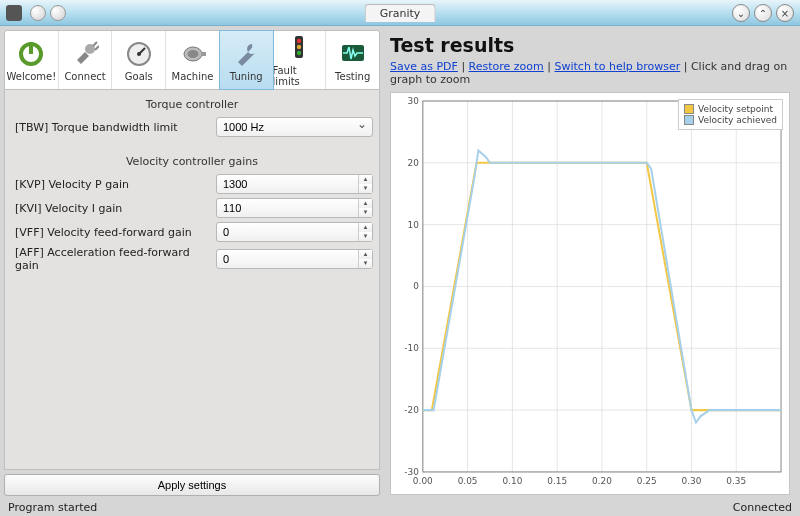 The height and width of the screenshot is (516, 800). What do you see at coordinates (689, 109) in the screenshot?
I see `legend-swatch-setpoint` at bounding box center [689, 109].